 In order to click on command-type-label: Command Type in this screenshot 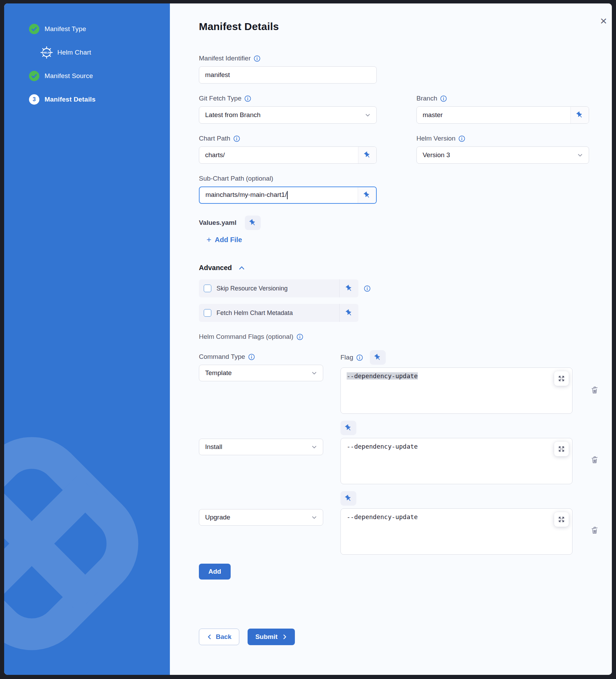, I will do `click(261, 357)`.